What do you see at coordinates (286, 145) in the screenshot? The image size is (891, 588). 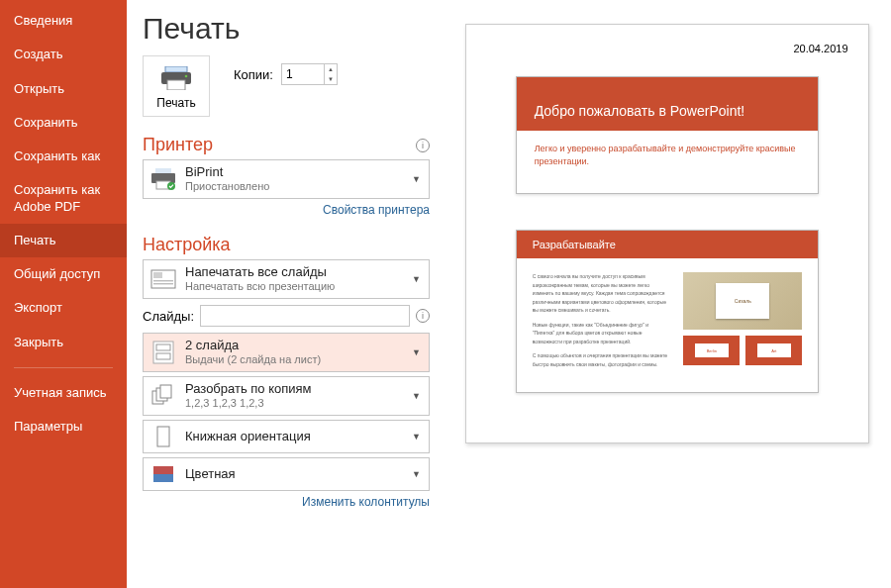 I see `printer-section-header: Принтер i` at bounding box center [286, 145].